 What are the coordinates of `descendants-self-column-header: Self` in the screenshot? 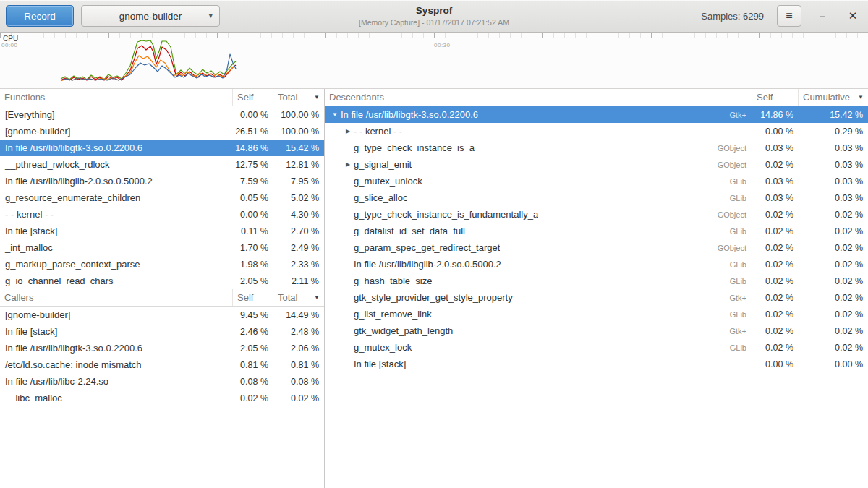 It's located at (775, 97).